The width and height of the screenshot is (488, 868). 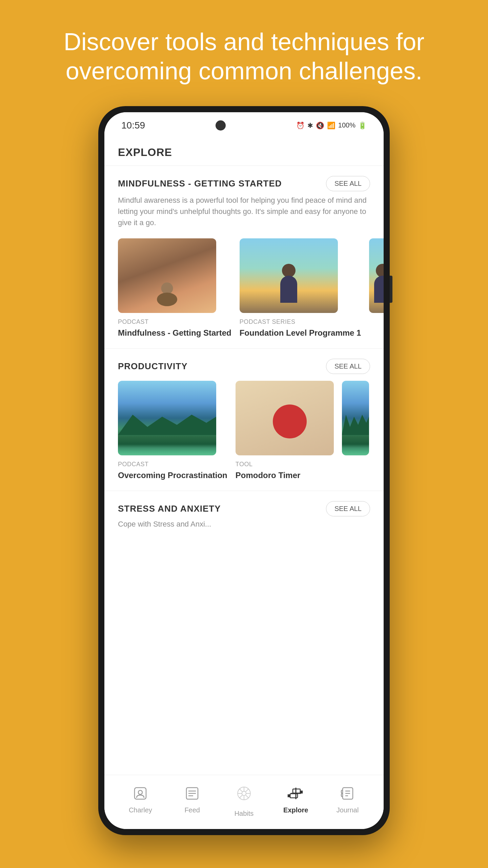 What do you see at coordinates (192, 810) in the screenshot?
I see `feed-label: Feed` at bounding box center [192, 810].